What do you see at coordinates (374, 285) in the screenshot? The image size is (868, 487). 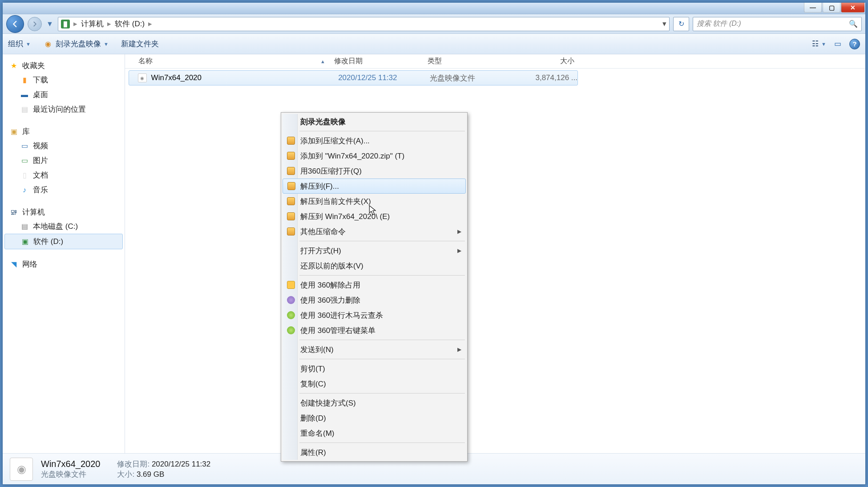 I see `ctx-360-unlock: 使用 360解除占用` at bounding box center [374, 285].